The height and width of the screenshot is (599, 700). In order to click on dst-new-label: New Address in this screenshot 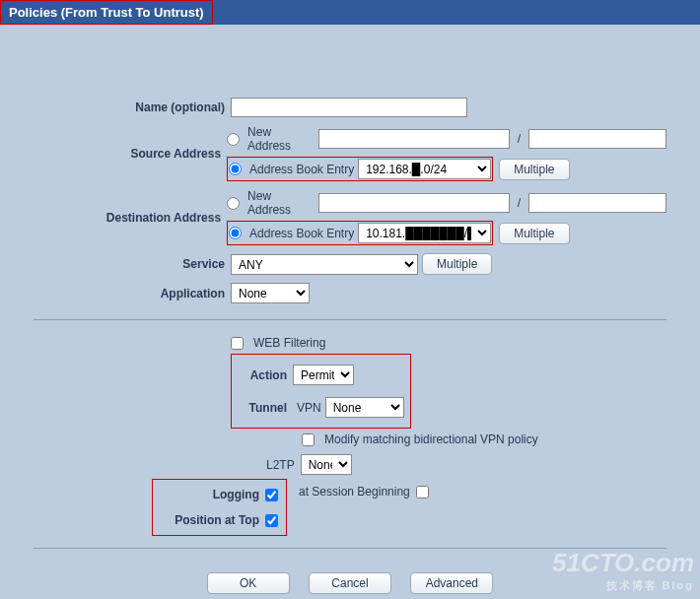, I will do `click(281, 203)`.